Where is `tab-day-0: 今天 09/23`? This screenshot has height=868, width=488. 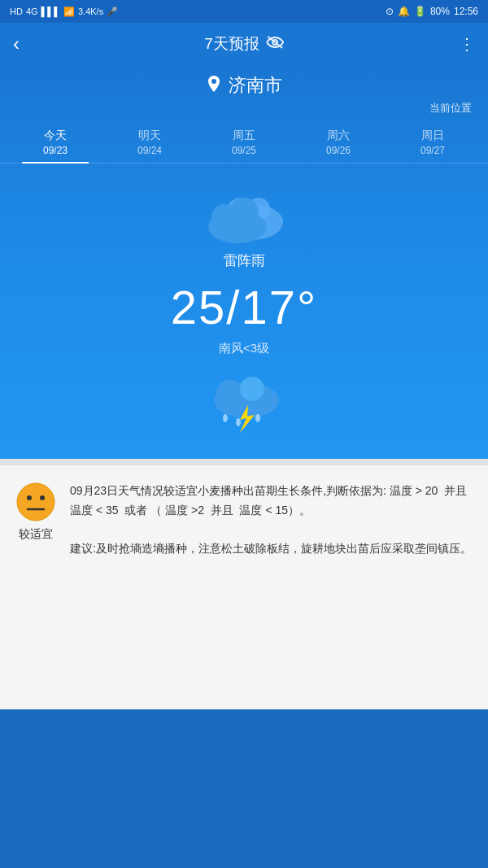
tab-day-0: 今天 09/23 is located at coordinates (55, 142).